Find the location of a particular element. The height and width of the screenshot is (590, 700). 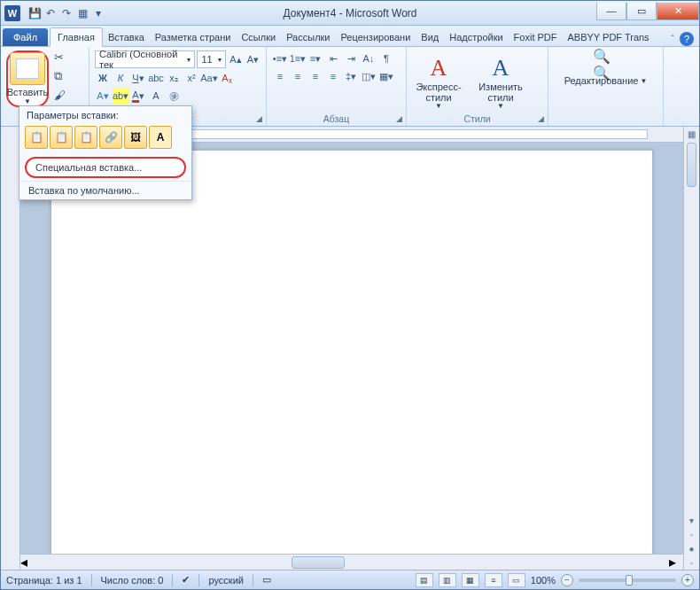

clear-format-icon: Aᵪ is located at coordinates (227, 78).